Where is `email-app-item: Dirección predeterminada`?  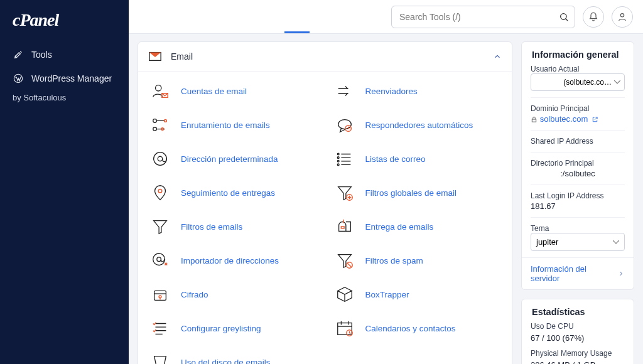
email-app-item: Dirección predeterminada is located at coordinates (233, 159).